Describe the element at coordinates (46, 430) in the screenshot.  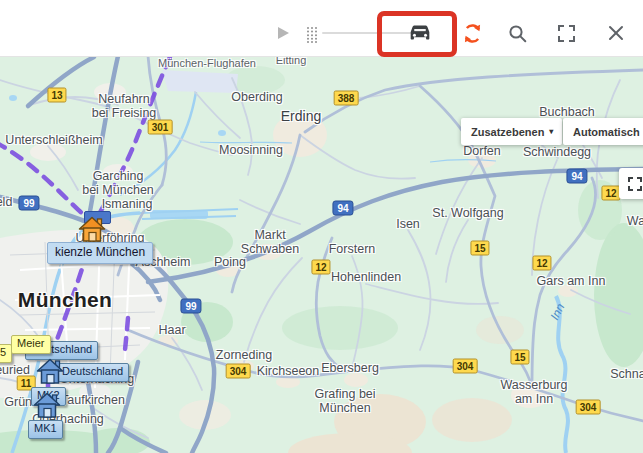
I see `marker-tooltip: MK1` at that location.